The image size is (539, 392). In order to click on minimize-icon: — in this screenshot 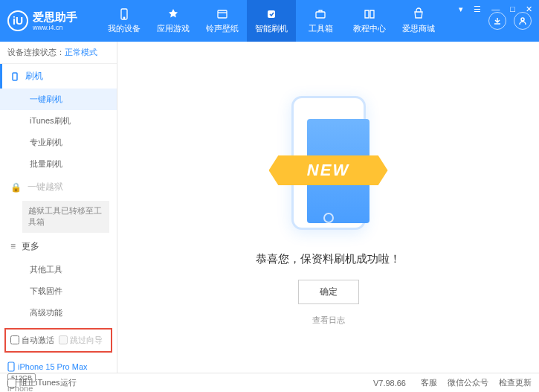, I will do `click(495, 9)`.